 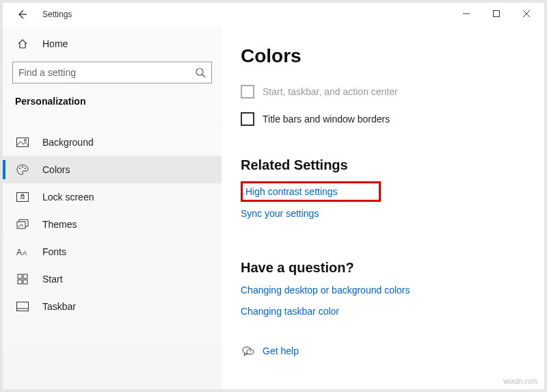 I want to click on minimize-button, so click(x=466, y=14).